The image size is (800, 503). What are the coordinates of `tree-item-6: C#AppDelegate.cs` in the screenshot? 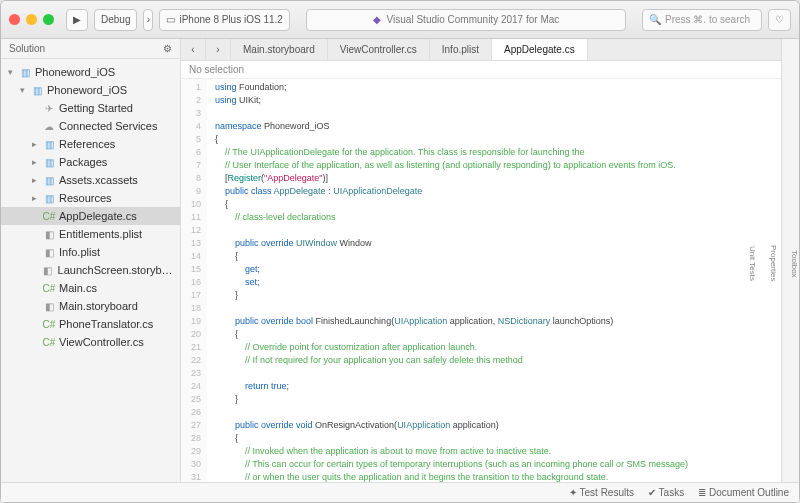 It's located at (90, 216).